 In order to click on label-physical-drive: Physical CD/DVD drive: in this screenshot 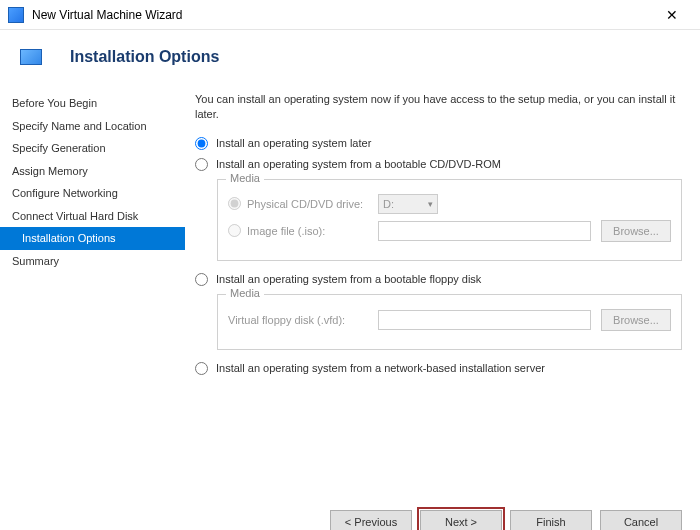, I will do `click(305, 204)`.